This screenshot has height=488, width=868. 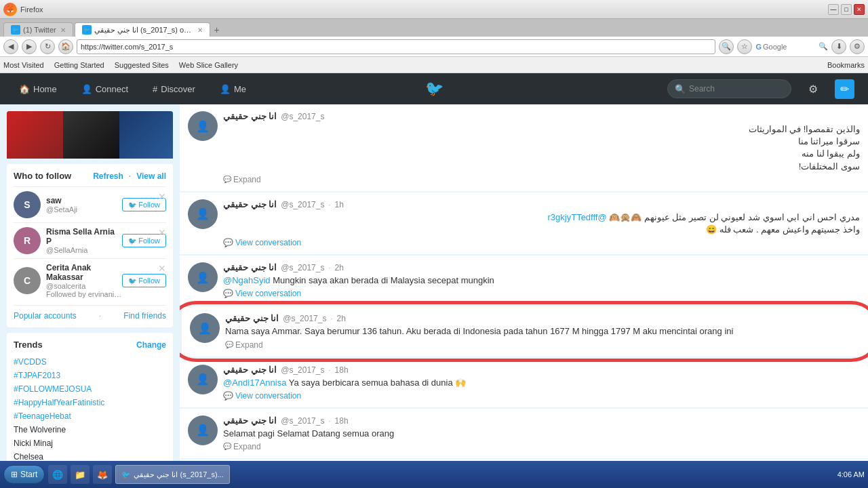 I want to click on taskbar-firefox-icon: 🦊, so click(x=102, y=474).